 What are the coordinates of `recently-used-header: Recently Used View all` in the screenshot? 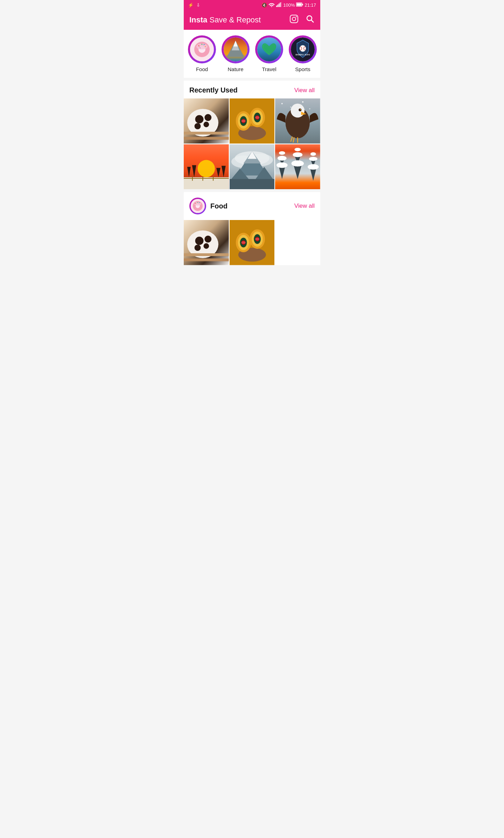 It's located at (252, 90).